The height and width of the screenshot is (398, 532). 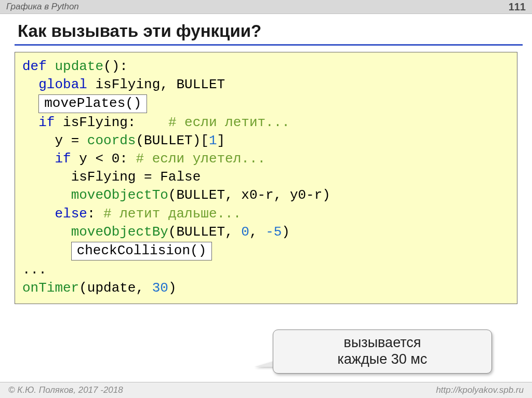 What do you see at coordinates (71, 141) in the screenshot?
I see `code-text: y =` at bounding box center [71, 141].